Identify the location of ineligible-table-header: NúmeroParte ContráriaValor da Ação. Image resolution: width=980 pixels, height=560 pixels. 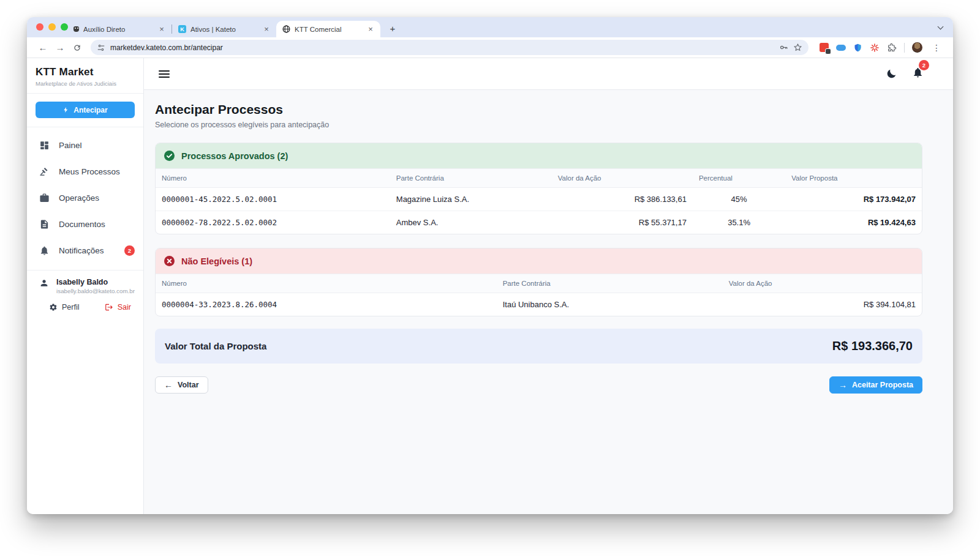
(539, 283).